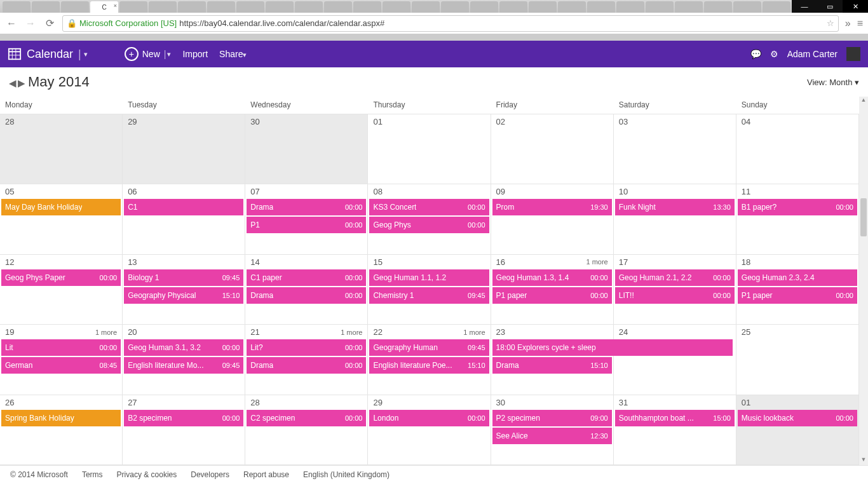  I want to click on new-button: + New | ▾, so click(148, 54).